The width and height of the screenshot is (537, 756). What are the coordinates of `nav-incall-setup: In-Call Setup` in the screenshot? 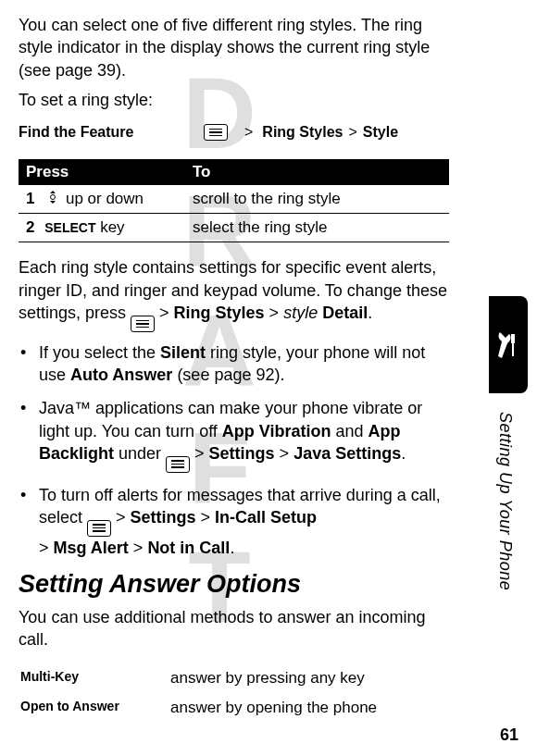 It's located at (266, 517).